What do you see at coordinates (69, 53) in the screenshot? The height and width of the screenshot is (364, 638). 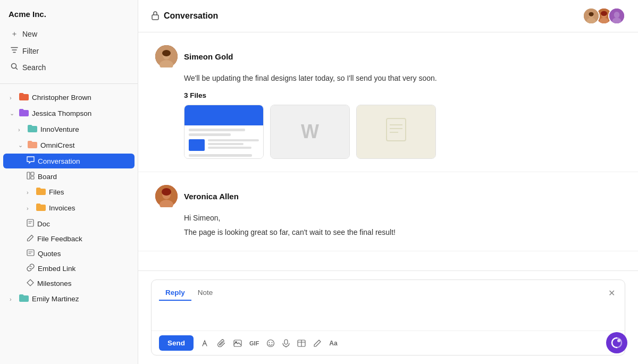 I see `sidebar-actions: ＋ New Filter Search` at bounding box center [69, 53].